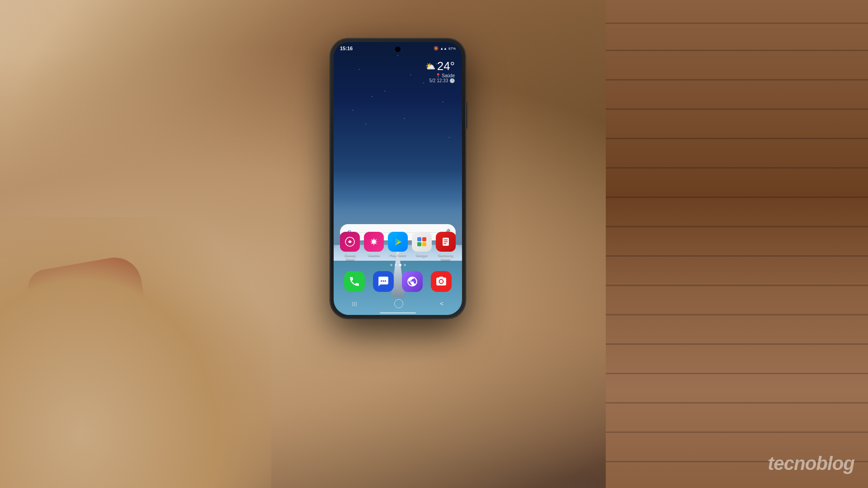 Image resolution: width=868 pixels, height=488 pixels. I want to click on app-galeria: Galeria, so click(374, 247).